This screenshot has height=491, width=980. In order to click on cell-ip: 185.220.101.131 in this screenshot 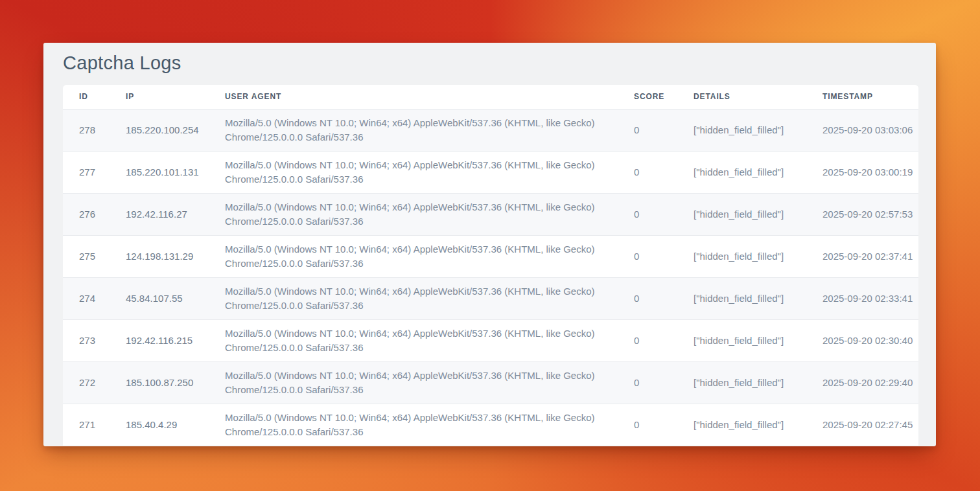, I will do `click(175, 172)`.